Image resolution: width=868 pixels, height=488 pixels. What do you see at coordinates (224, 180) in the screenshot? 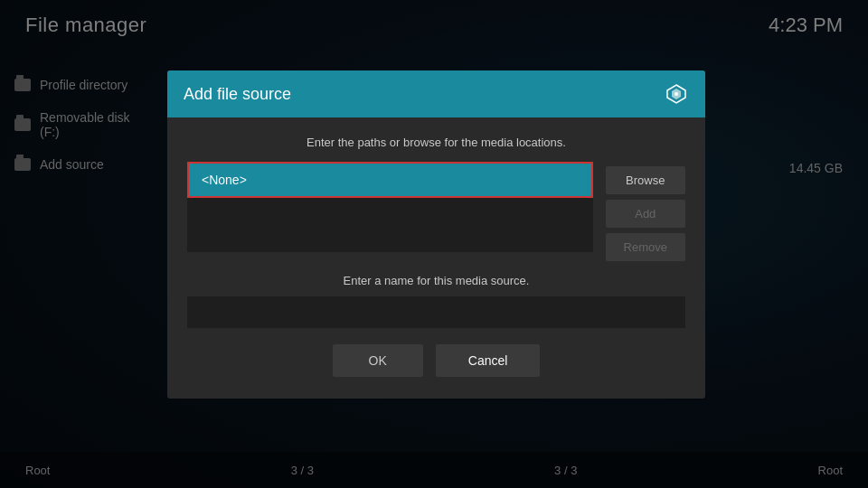
I see `path-none-label: <None>` at bounding box center [224, 180].